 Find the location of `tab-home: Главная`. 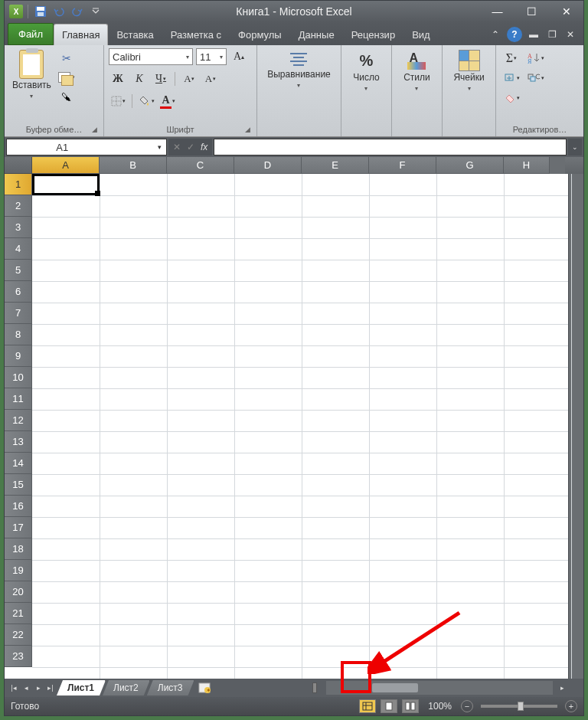

tab-home: Главная is located at coordinates (81, 34).